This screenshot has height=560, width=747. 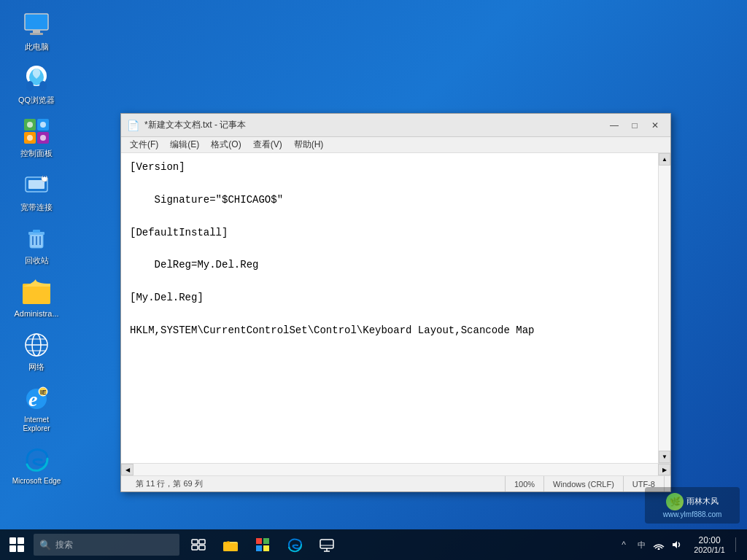 I want to click on control-panel-icon, so click(x=36, y=131).